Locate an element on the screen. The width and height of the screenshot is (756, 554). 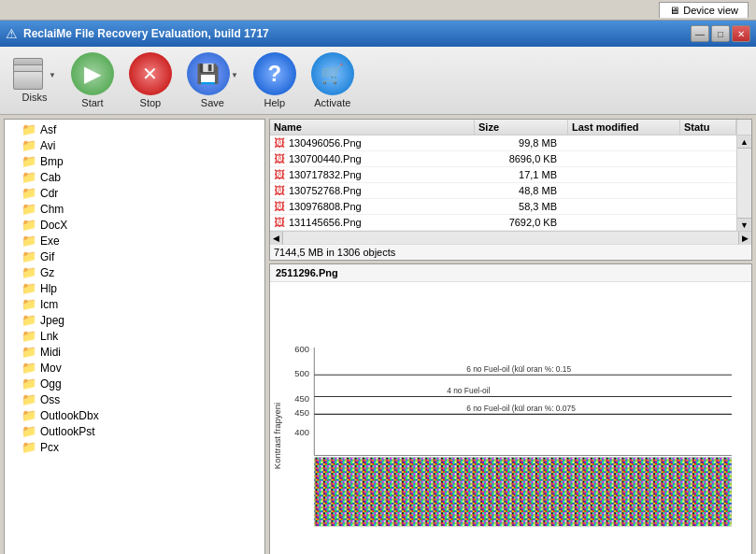
tree-item-chm: 📁 Chm is located at coordinates (135, 209).